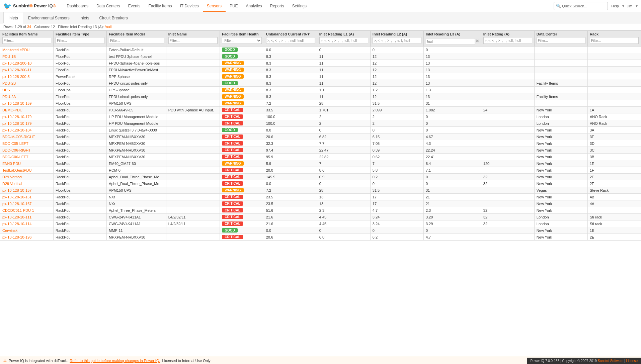  What do you see at coordinates (113, 18) in the screenshot?
I see `tab-circuit-breakers: Circuit Breakers` at bounding box center [113, 18].